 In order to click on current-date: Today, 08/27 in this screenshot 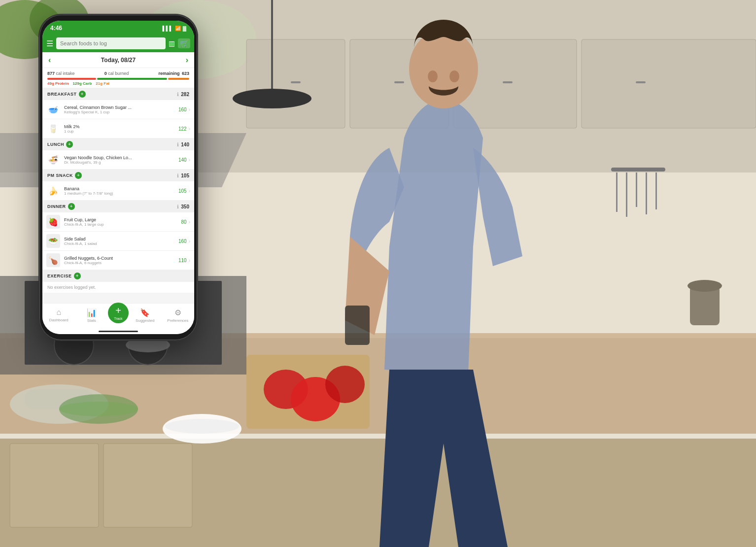, I will do `click(118, 60)`.